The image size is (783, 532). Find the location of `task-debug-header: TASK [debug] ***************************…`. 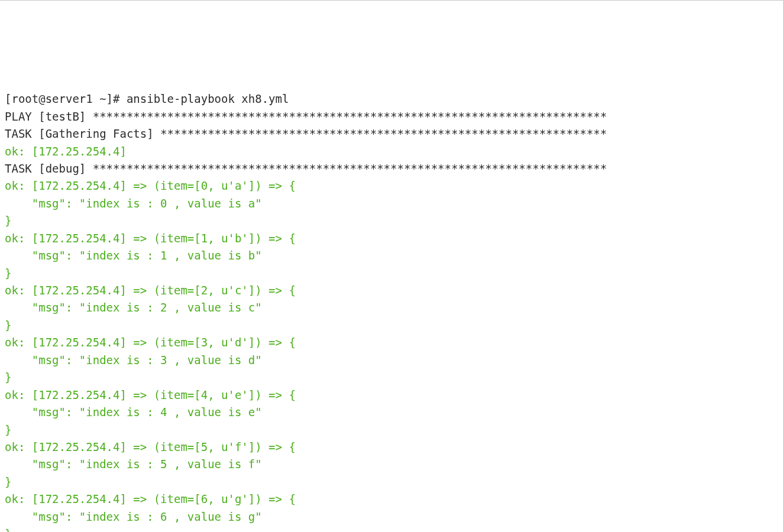

task-debug-header: TASK [debug] ***************************… is located at coordinates (392, 169).